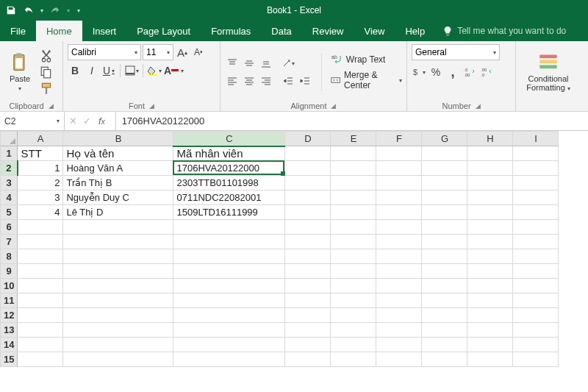 Image resolution: width=588 pixels, height=392 pixels. Describe the element at coordinates (288, 63) in the screenshot. I see `orientation-icon: ▾` at that location.